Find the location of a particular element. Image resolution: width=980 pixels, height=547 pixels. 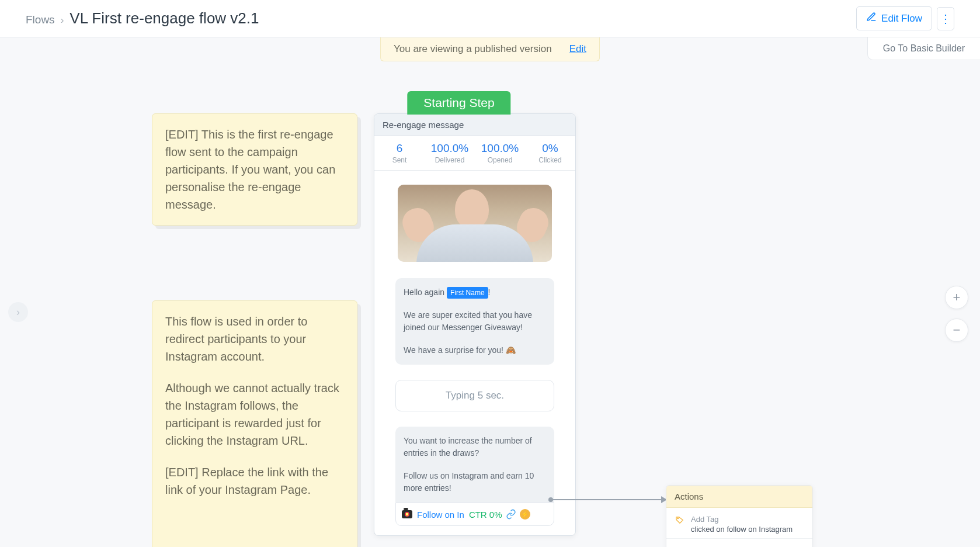

edit-flow-button: Edit Flow is located at coordinates (894, 19).